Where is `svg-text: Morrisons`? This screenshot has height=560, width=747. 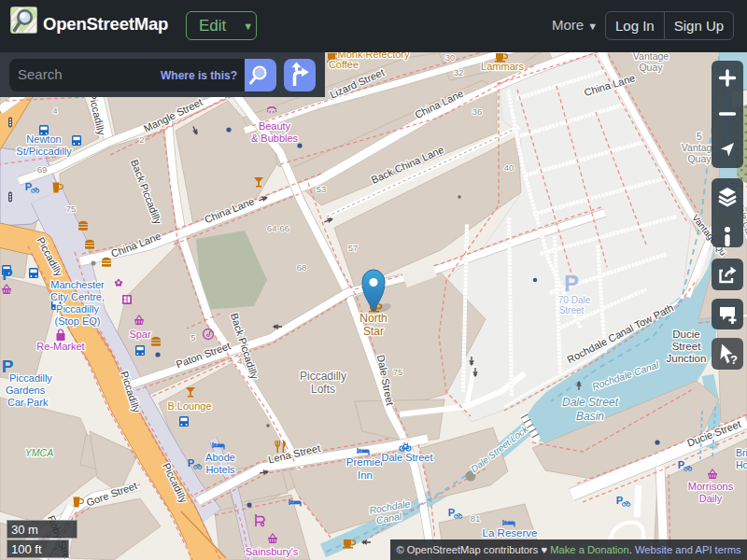 svg-text: Morrisons is located at coordinates (712, 486).